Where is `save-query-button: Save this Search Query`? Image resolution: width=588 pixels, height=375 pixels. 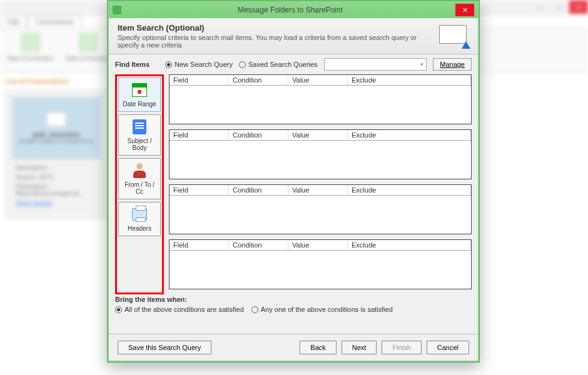
save-query-button: Save this Search Query is located at coordinates (165, 348).